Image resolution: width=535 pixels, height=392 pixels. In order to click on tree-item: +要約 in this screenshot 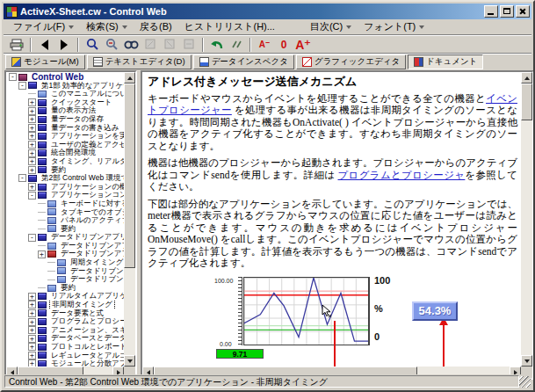, I will do `click(65, 171)`.